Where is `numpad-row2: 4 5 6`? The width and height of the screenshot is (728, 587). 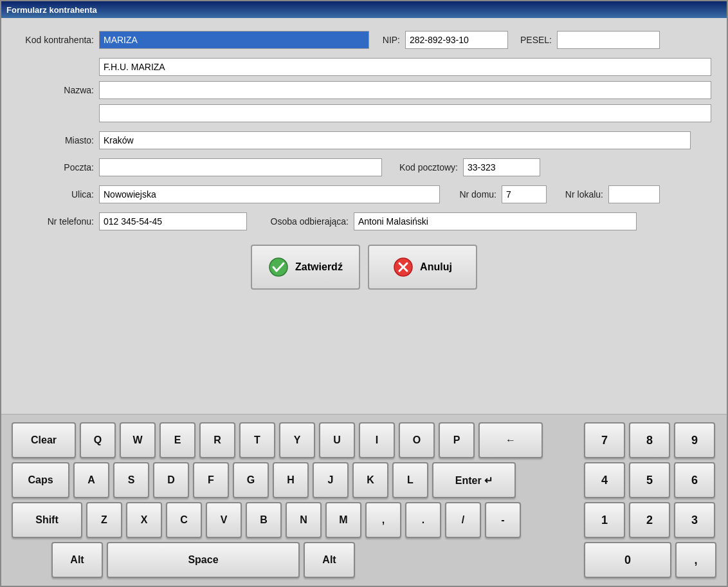
numpad-row2: 4 5 6 is located at coordinates (650, 480).